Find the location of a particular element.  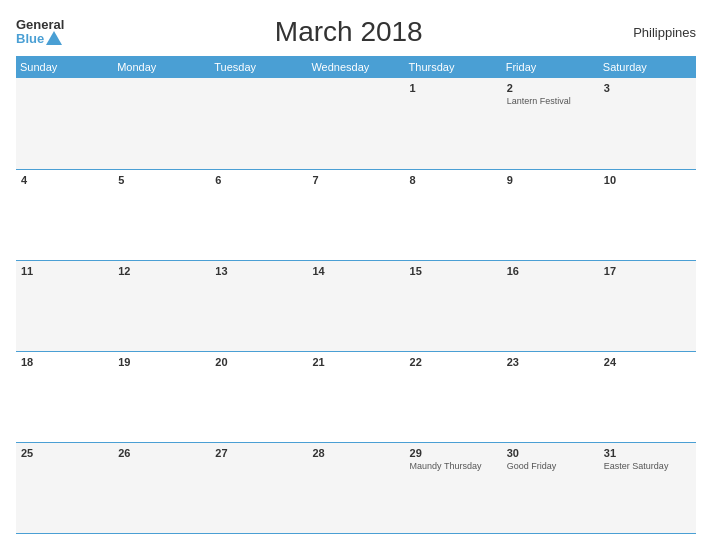

day-number: 4 is located at coordinates (64, 180).